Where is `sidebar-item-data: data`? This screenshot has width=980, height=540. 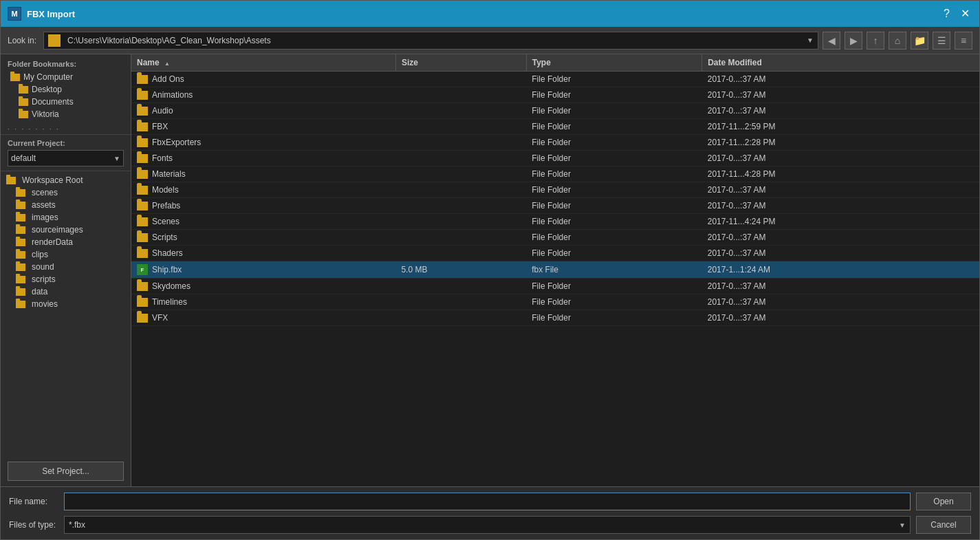
sidebar-item-data: data is located at coordinates (66, 292).